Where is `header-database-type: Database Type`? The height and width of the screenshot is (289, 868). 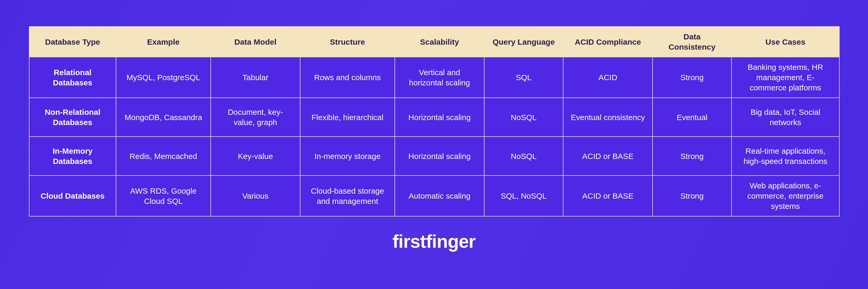
header-database-type: Database Type is located at coordinates (73, 42).